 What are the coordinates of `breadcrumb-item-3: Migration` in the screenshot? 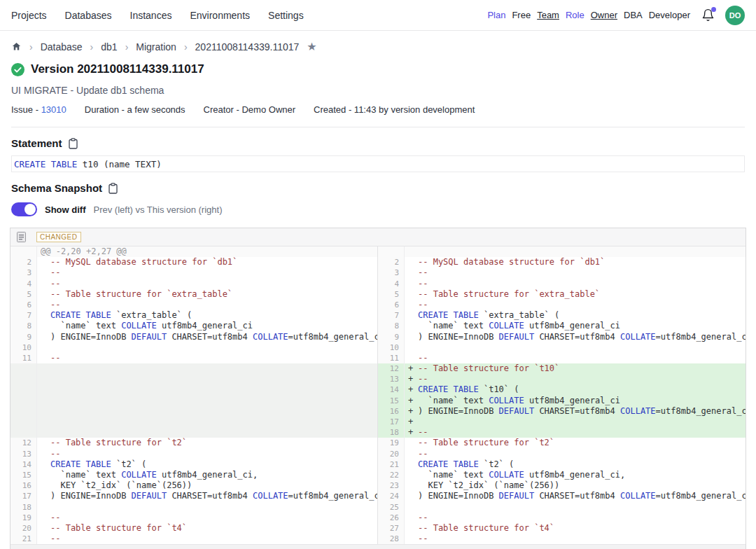 It's located at (156, 47).